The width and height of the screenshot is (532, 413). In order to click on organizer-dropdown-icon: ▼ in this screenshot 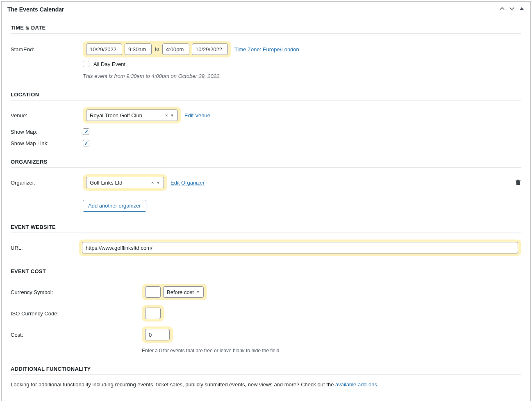, I will do `click(158, 183)`.